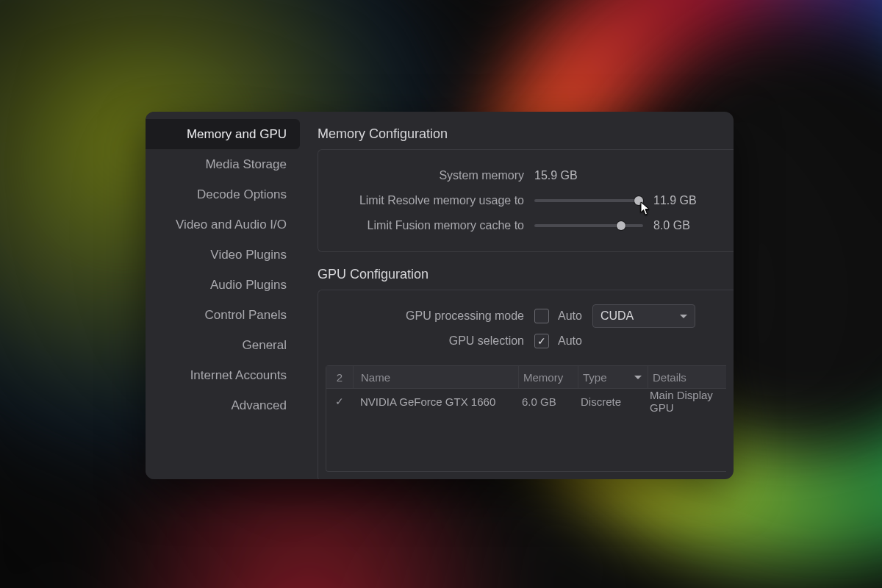 The height and width of the screenshot is (588, 882). I want to click on gpu-mode-auto-label: Auto, so click(570, 316).